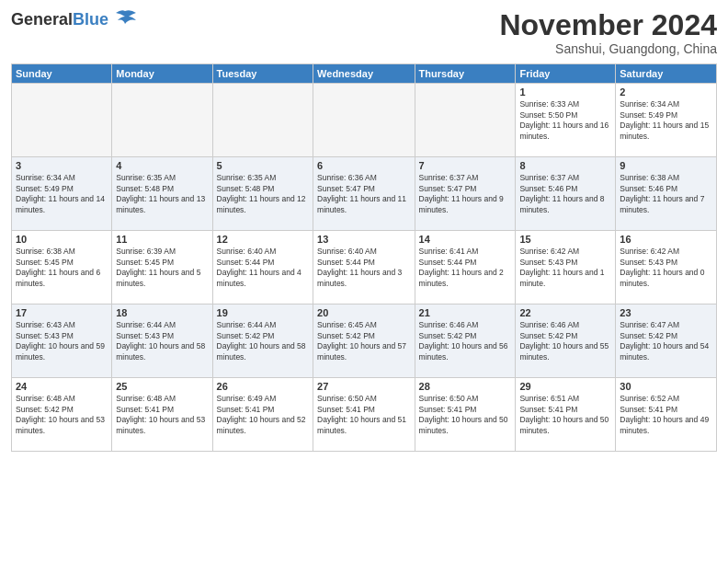 This screenshot has width=728, height=563. Describe the element at coordinates (565, 386) in the screenshot. I see `day-number: 29` at that location.